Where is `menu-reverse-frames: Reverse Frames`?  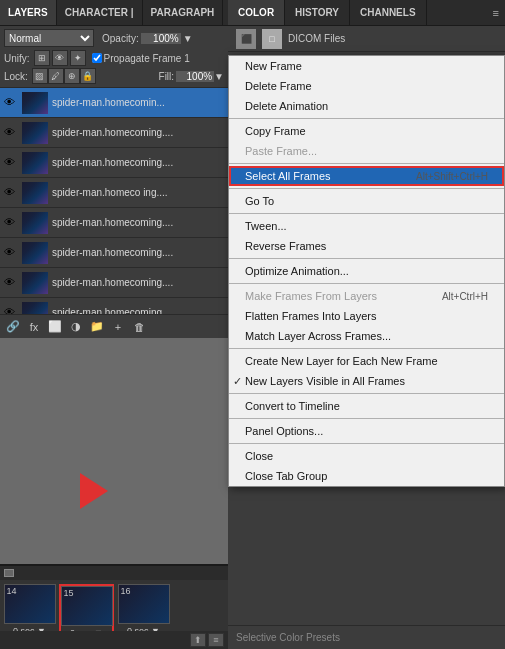
menu-reverse-frames: Reverse Frames is located at coordinates (366, 246).